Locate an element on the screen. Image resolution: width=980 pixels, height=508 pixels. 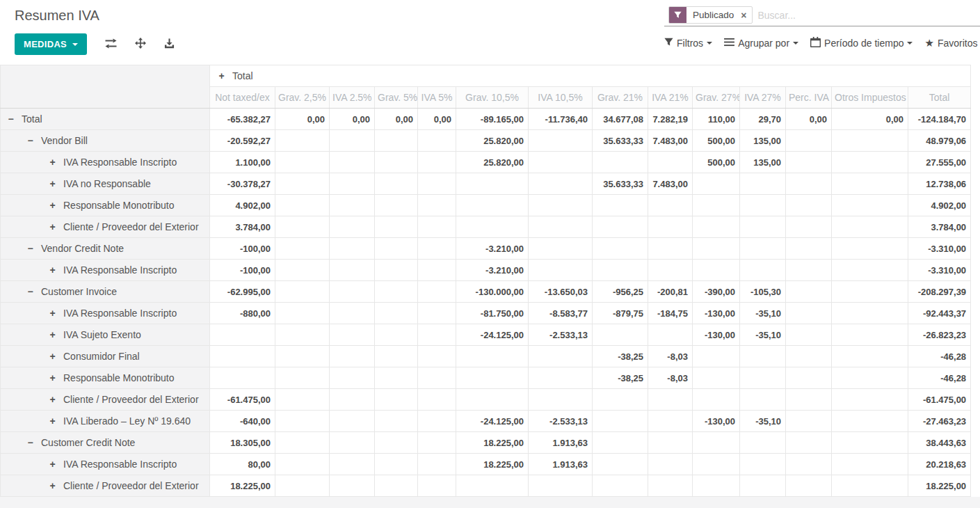
column-header: IVA 2.5% is located at coordinates (352, 97).